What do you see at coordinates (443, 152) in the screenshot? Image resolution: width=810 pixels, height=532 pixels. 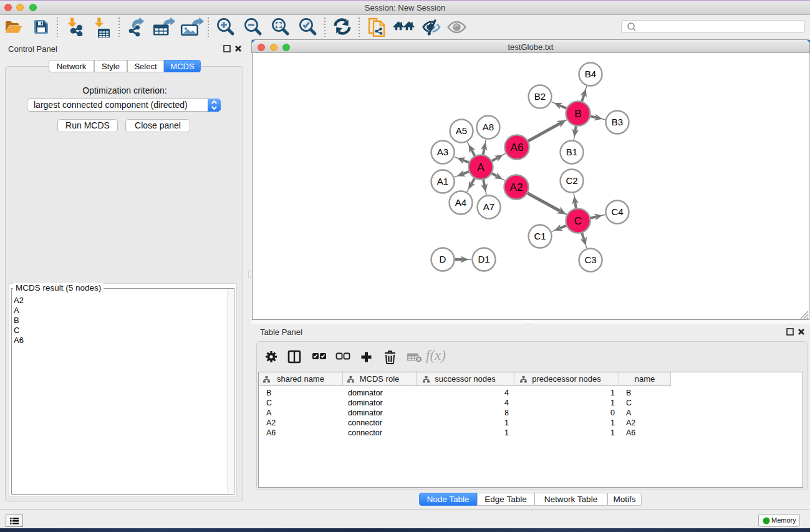 I see `svg-text: A3` at bounding box center [443, 152].